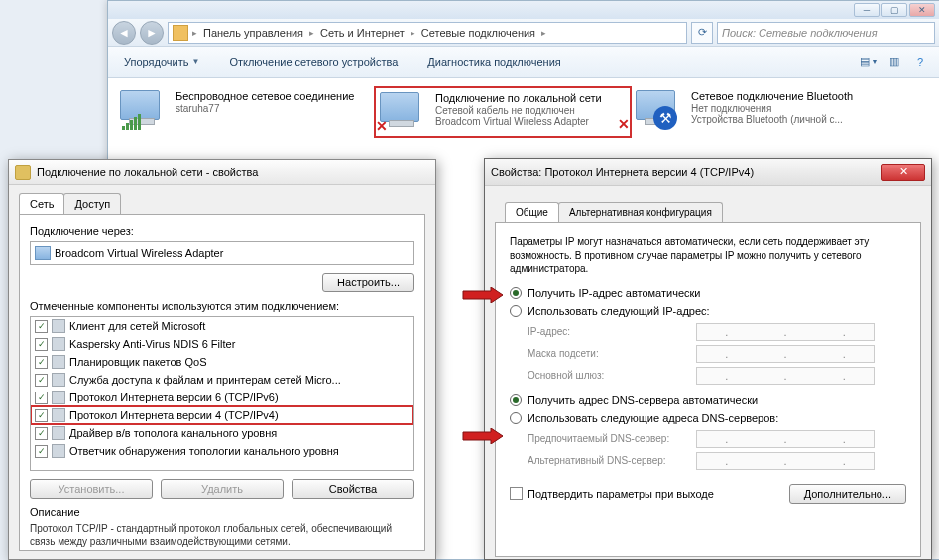 Image resolution: width=939 pixels, height=560 pixels. I want to click on gateway-label: Основной шлюз:, so click(612, 375).